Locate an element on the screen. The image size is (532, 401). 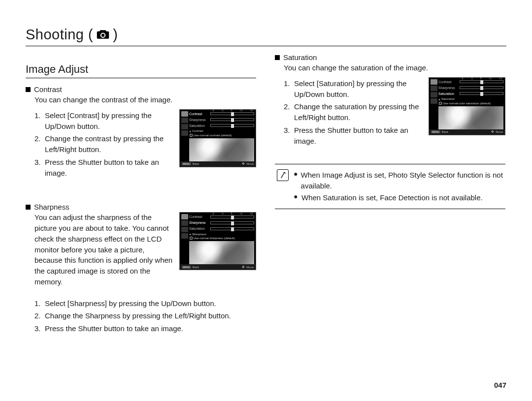
lcd-preview-contrast: Contrast-2-10+1+2SharpnessSaturation▸Con… is located at coordinates (218, 138).